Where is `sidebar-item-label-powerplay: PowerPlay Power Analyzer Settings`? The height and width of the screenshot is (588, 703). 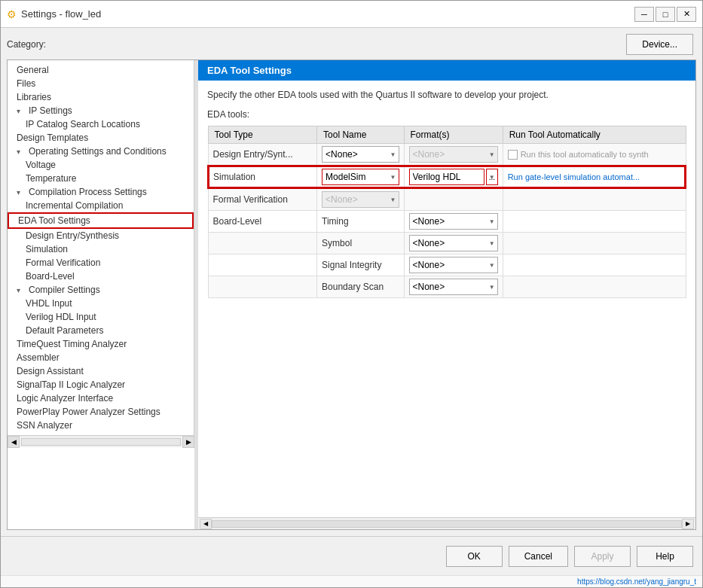 sidebar-item-label-powerplay: PowerPlay Power Analyzer Settings is located at coordinates (89, 412).